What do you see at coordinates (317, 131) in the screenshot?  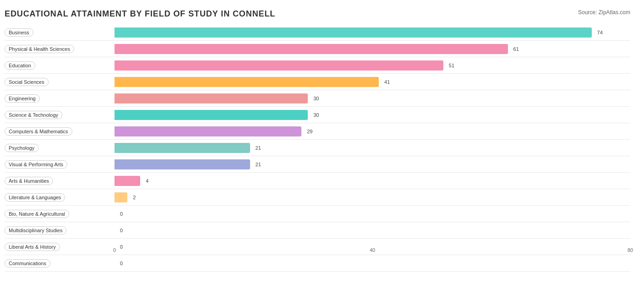 I see `bar-row: Computers & Mathematics29` at bounding box center [317, 131].